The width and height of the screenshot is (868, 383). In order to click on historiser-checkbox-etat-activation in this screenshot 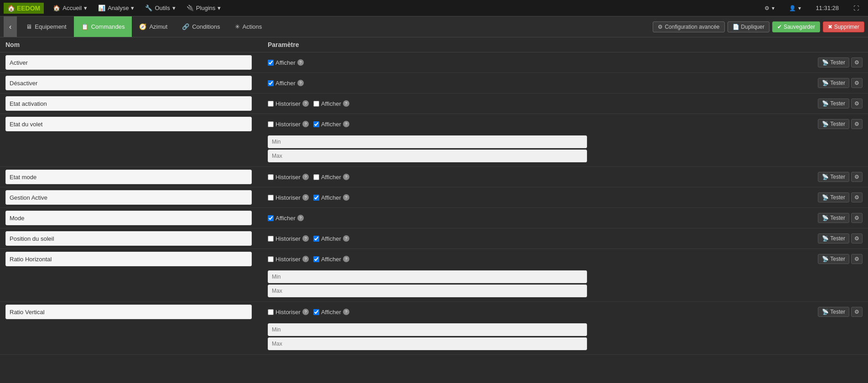, I will do `click(271, 104)`.